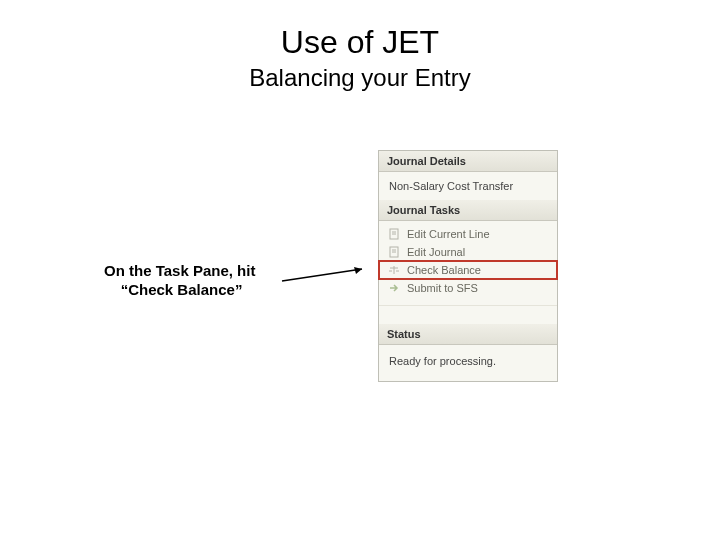 Image resolution: width=720 pixels, height=540 pixels. Describe the element at coordinates (182, 290) in the screenshot. I see `instruction-line-2: “Check Balance”` at that location.